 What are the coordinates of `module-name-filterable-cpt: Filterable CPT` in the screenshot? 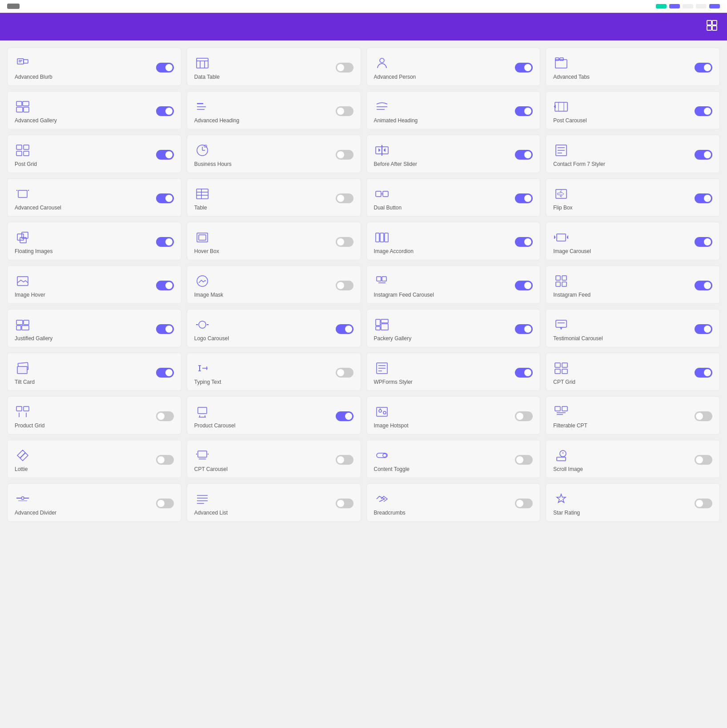 It's located at (570, 426).